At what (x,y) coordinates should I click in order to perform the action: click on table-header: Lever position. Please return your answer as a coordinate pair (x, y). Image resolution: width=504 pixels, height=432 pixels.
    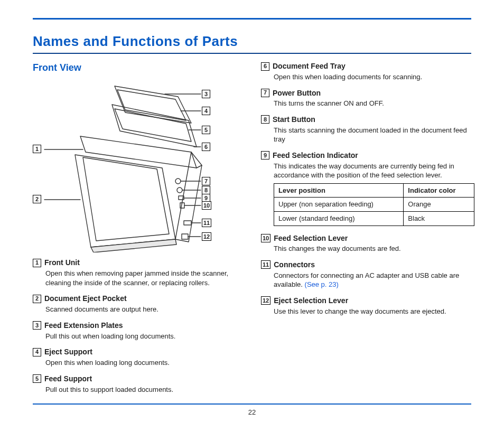
    Looking at the image, I should click on (339, 190).